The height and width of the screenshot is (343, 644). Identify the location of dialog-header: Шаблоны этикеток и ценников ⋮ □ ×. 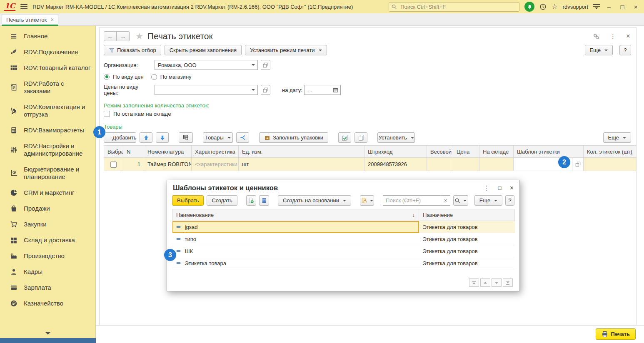
(343, 187).